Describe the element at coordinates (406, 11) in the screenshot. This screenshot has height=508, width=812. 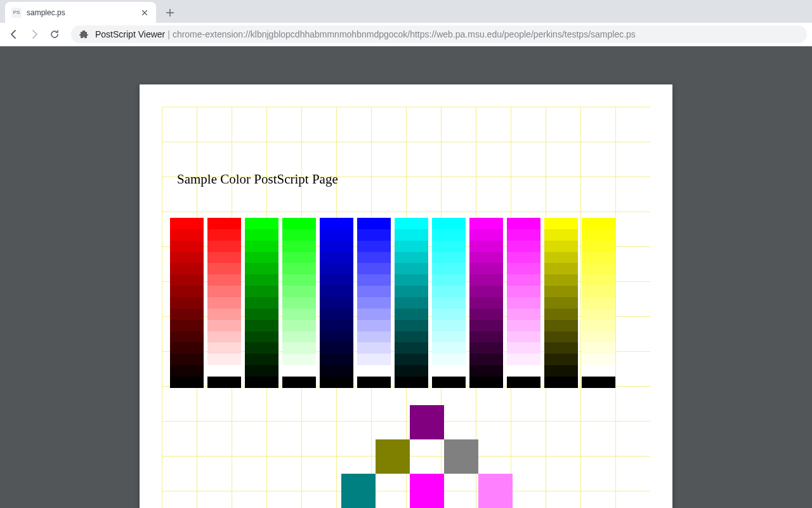
I see `tab-bar: PS samplec.ps` at that location.